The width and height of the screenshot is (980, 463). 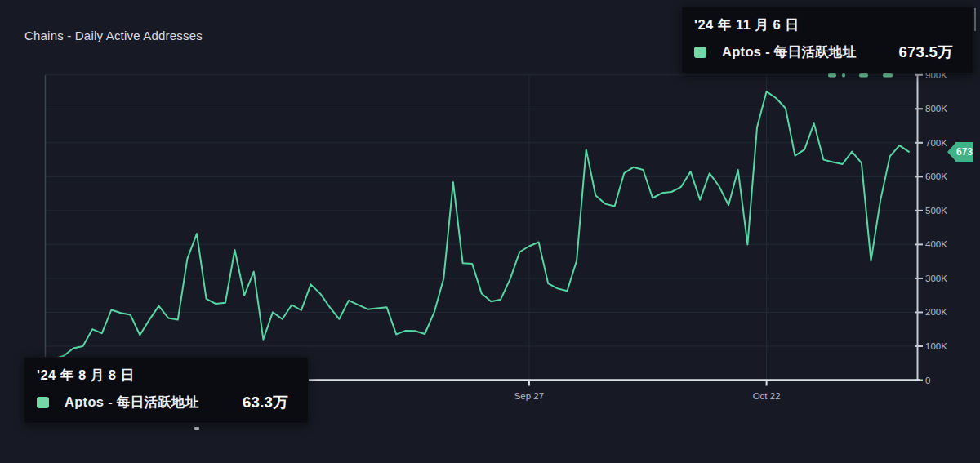 What do you see at coordinates (936, 211) in the screenshot?
I see `y-tick-label: 500K` at bounding box center [936, 211].